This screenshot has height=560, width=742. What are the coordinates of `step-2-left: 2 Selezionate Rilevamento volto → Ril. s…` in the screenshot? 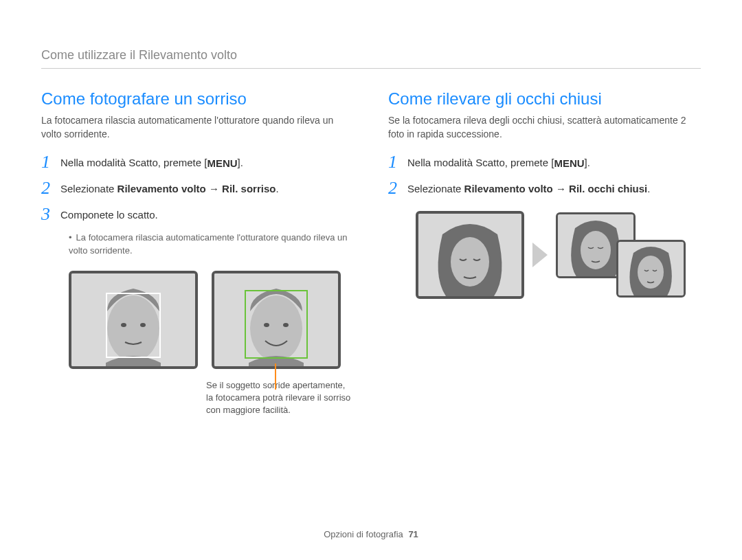 It's located at (198, 188).